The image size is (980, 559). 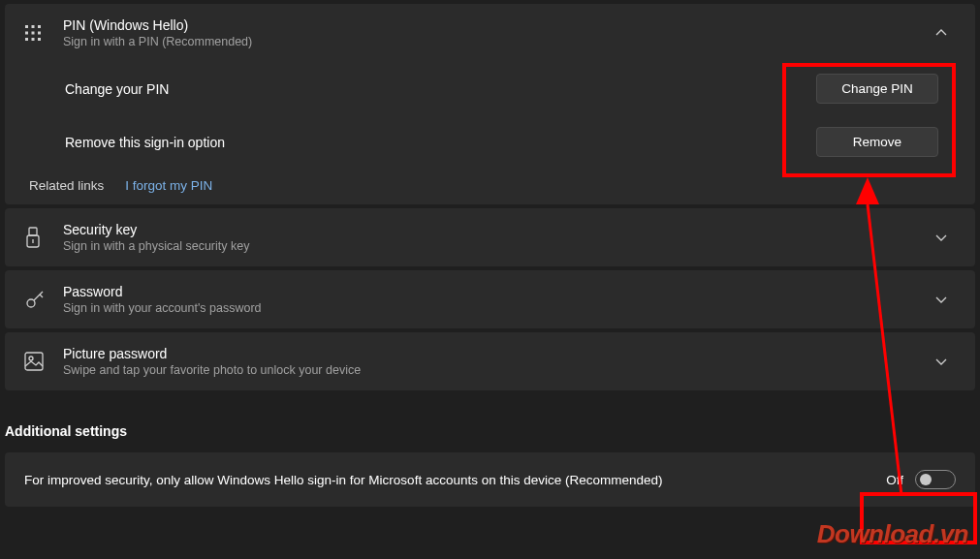 What do you see at coordinates (494, 354) in the screenshot?
I see `picture-password-title: Picture password` at bounding box center [494, 354].